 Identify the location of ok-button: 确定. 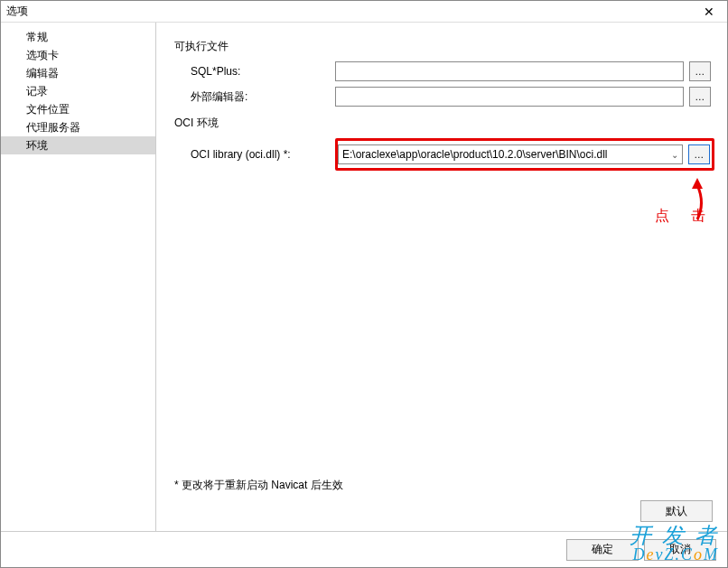
(602, 550).